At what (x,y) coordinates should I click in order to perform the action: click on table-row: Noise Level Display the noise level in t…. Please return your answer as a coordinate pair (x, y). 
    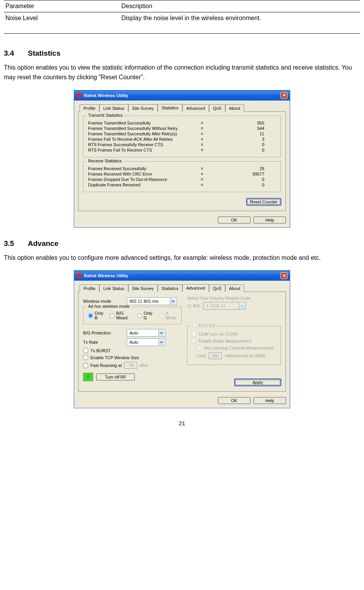
    Looking at the image, I should click on (182, 23).